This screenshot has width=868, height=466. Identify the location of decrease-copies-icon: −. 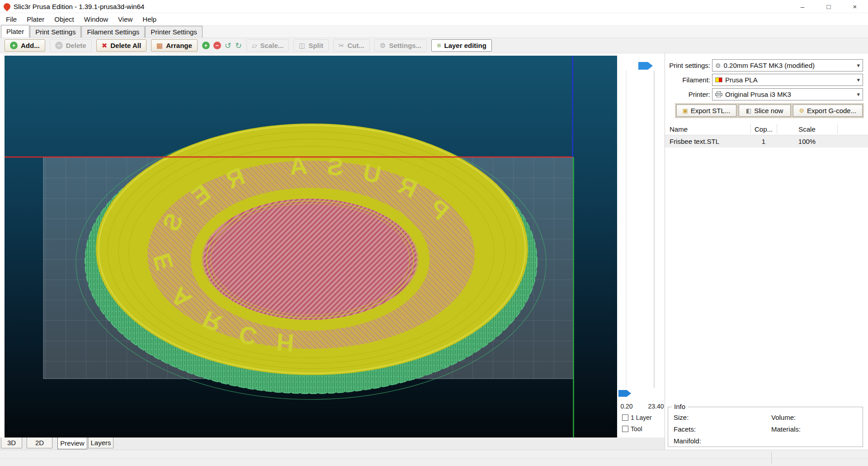
(217, 45).